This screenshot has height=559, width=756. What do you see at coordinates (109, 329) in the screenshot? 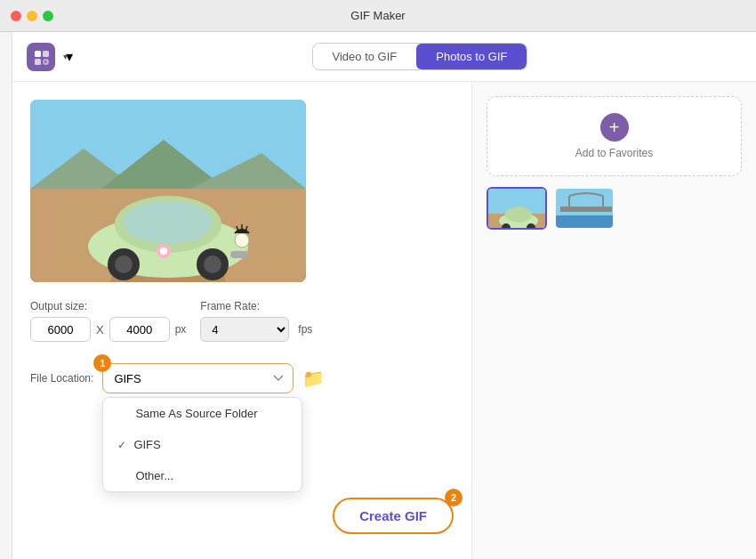
I see `size-inputs: X px` at bounding box center [109, 329].